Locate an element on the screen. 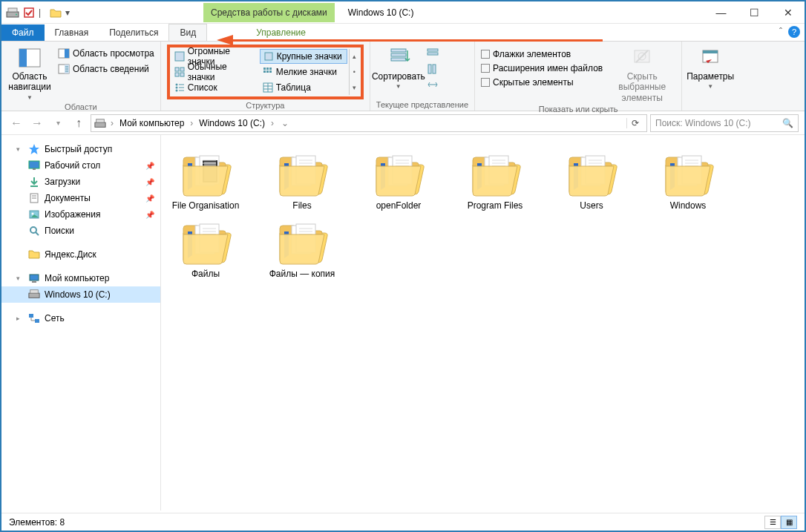 This screenshot has width=806, height=532. tab-file: Файл is located at coordinates (23, 33).